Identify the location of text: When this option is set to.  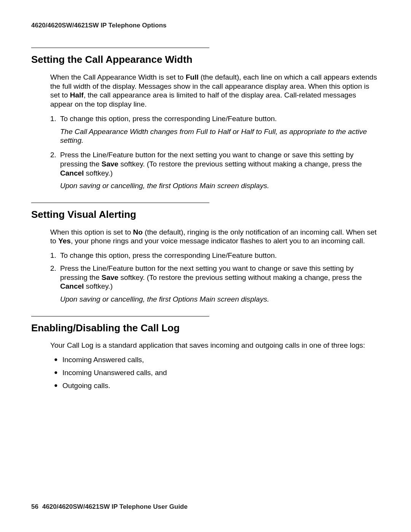
(92, 232).